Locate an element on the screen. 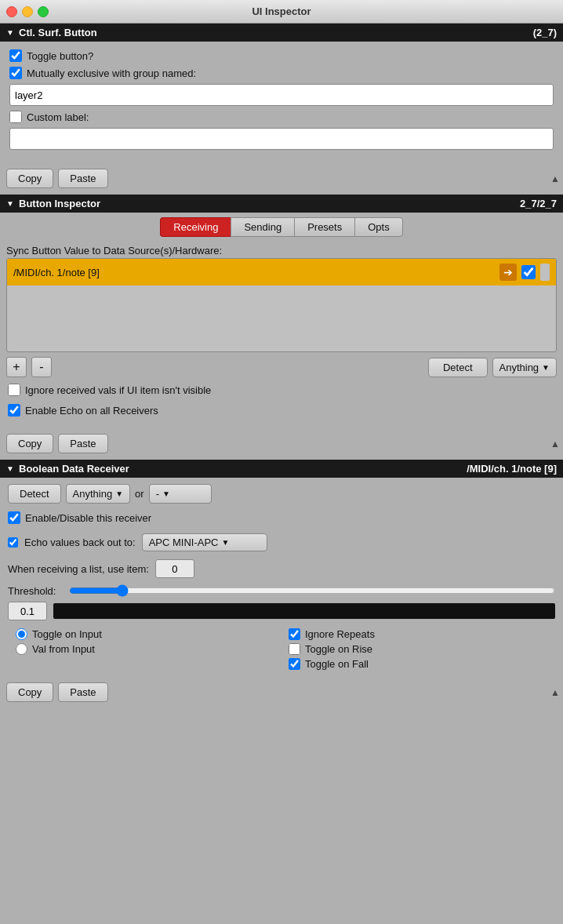 This screenshot has width=563, height=924. threshold-bar-row is located at coordinates (282, 613).